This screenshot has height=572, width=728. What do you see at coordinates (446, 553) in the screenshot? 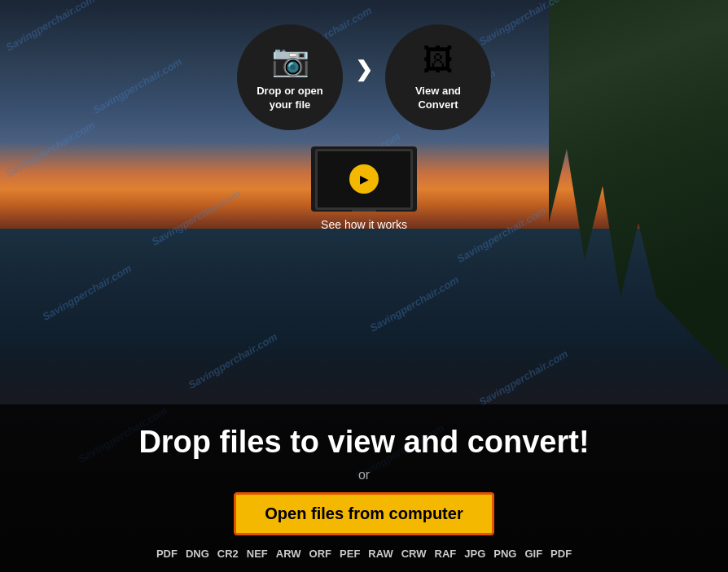
I see `format-raf: RAF` at bounding box center [446, 553].